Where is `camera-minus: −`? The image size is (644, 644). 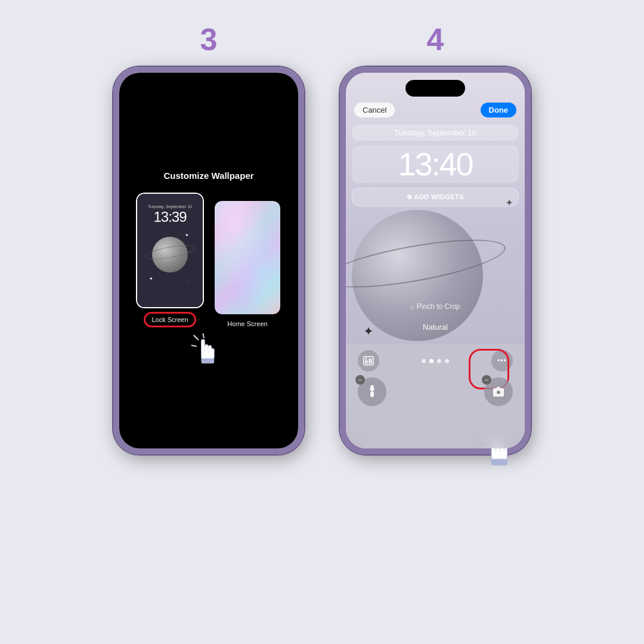
camera-minus: − is located at coordinates (487, 380).